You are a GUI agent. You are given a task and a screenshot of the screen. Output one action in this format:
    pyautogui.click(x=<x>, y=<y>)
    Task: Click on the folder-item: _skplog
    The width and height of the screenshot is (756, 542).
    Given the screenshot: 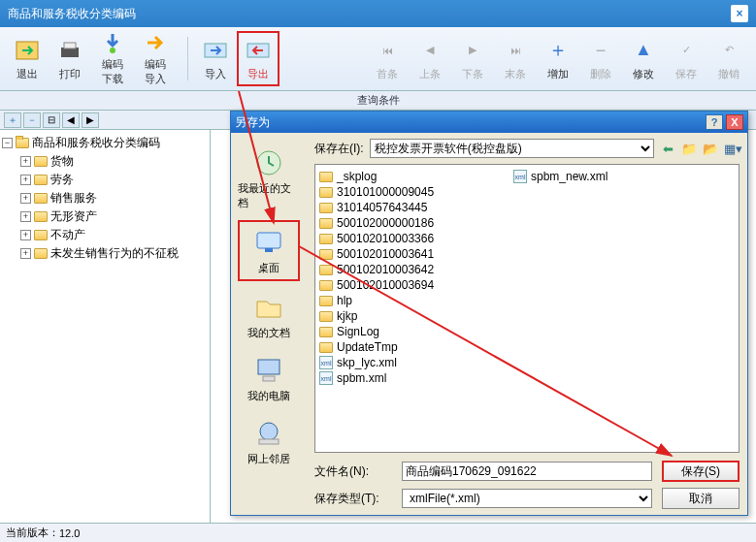 What is the action you would take?
    pyautogui.click(x=407, y=176)
    